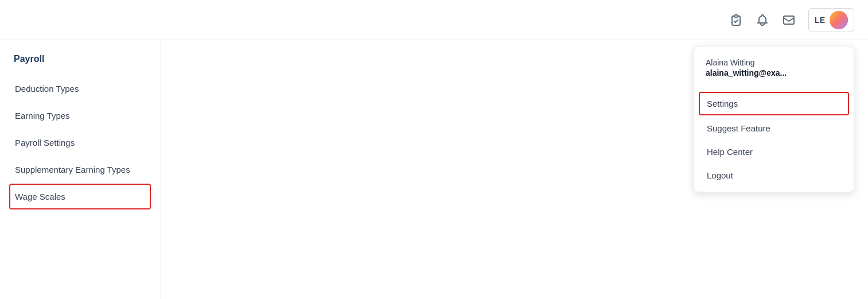 This screenshot has height=299, width=868. What do you see at coordinates (789, 20) in the screenshot?
I see `mail-icon-wrapper` at bounding box center [789, 20].